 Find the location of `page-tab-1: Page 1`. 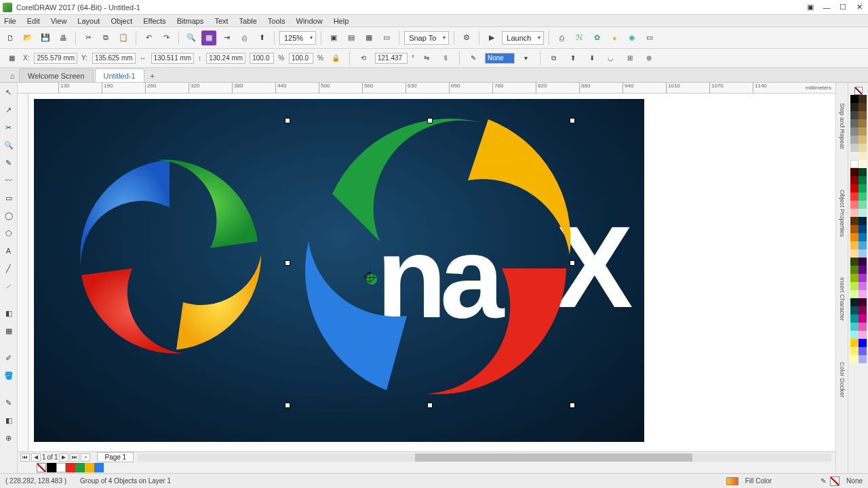

page-tab-1: Page 1 is located at coordinates (115, 457).